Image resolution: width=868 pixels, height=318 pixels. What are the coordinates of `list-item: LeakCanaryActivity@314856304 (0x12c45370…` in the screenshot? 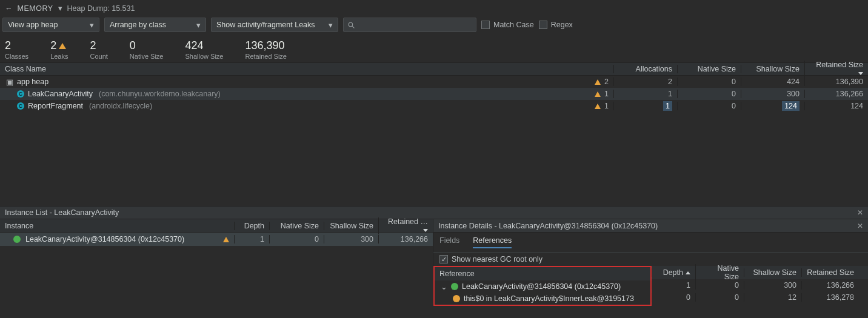 It's located at (216, 239).